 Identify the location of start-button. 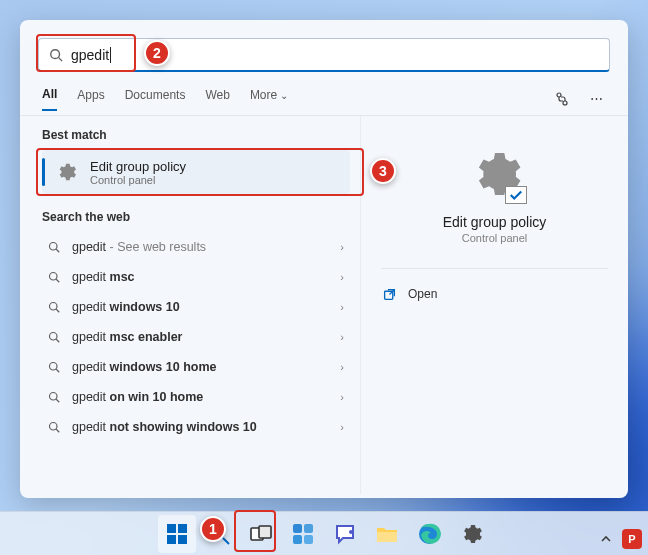
(177, 534).